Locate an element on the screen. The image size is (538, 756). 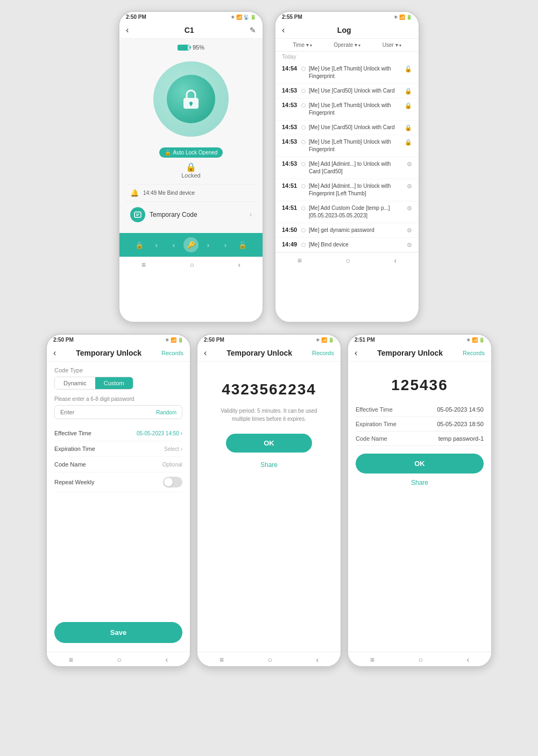
log-desc-2: [Me] Use [Left Thumb] Unlock with Finger… is located at coordinates (355, 109).